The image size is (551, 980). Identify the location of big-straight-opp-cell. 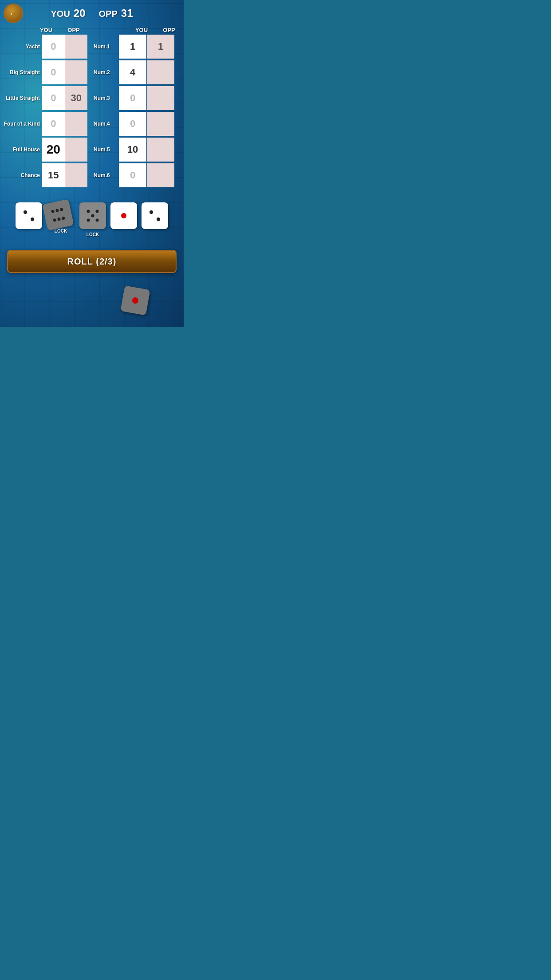
(76, 72).